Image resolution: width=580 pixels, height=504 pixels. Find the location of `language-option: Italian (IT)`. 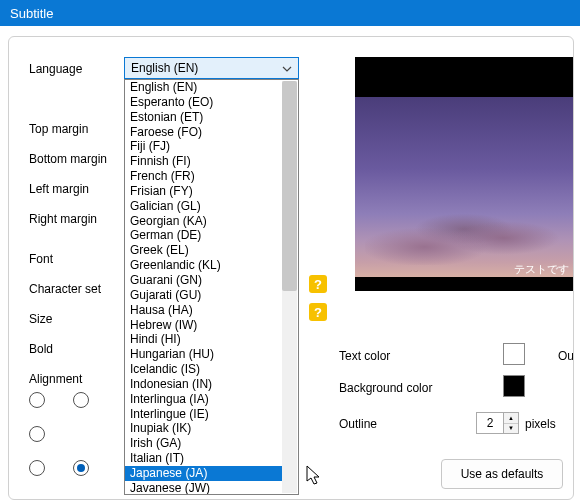

language-option: Italian (IT) is located at coordinates (204, 458).